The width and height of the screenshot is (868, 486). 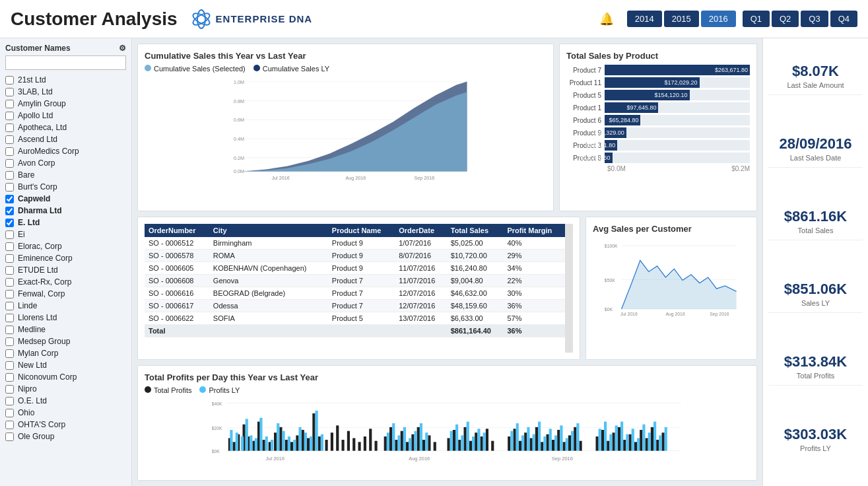 I want to click on sidebar-item: Ascend Ltd, so click(x=66, y=139).